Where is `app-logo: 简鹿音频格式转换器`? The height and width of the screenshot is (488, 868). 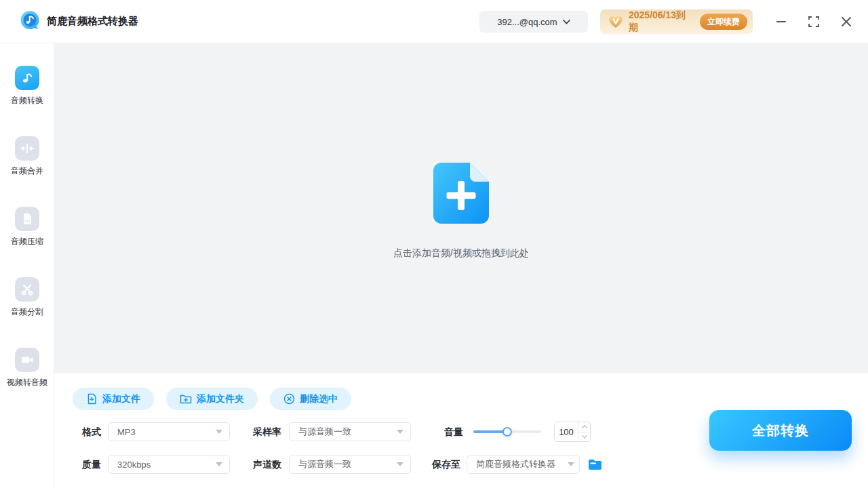
app-logo: 简鹿音频格式转换器 is located at coordinates (79, 22).